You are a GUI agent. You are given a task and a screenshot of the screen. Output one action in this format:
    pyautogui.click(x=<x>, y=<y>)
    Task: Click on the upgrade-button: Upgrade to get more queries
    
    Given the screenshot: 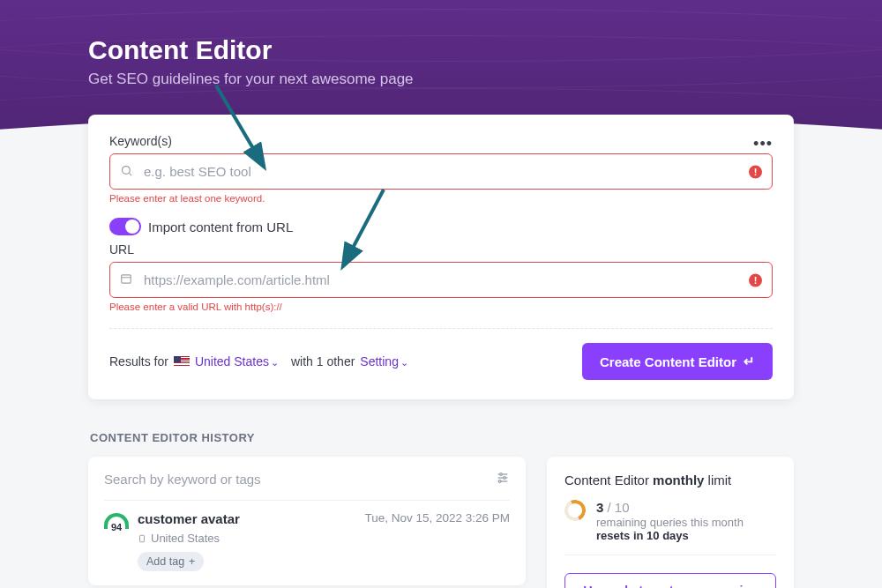 What is the action you would take?
    pyautogui.click(x=670, y=580)
    